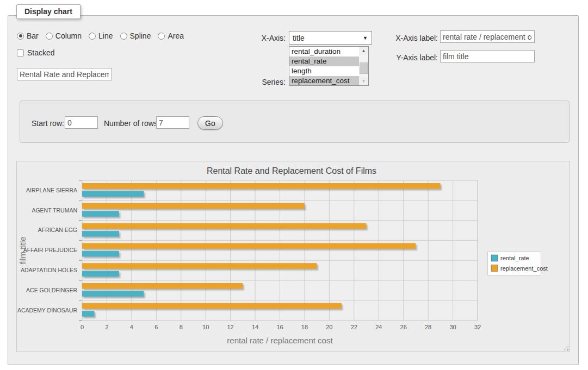 This screenshot has height=370, width=588. What do you see at coordinates (69, 36) in the screenshot?
I see `chart-type-option-label: Column` at bounding box center [69, 36].